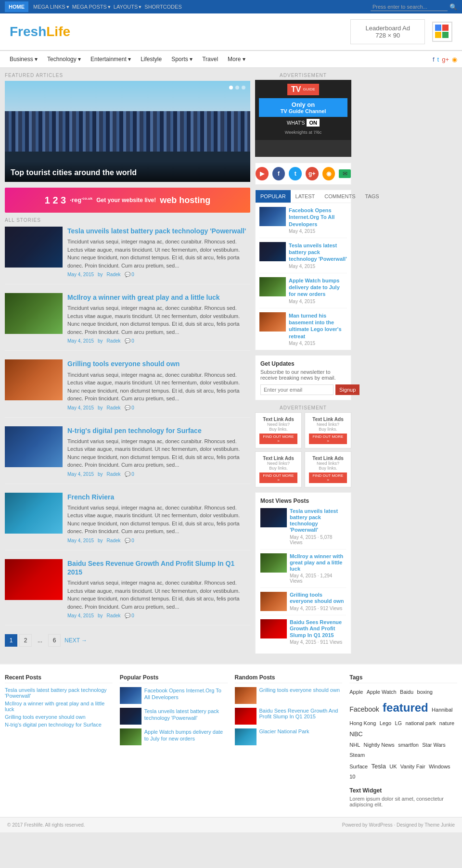 Image resolution: width=462 pixels, height=868 pixels. I want to click on rand-link-1: Grilling tools everyone should own, so click(300, 690).